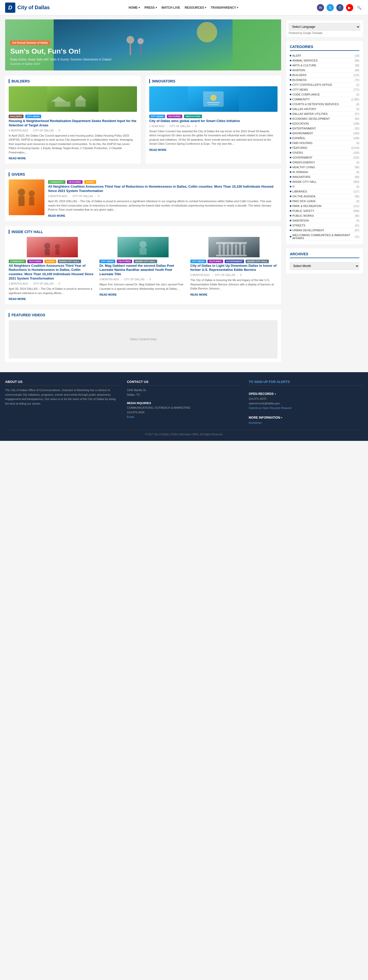 Image resolution: width=368 pixels, height=980 pixels. Describe the element at coordinates (325, 221) in the screenshot. I see `category-item-34: SANITATION(4)` at that location.